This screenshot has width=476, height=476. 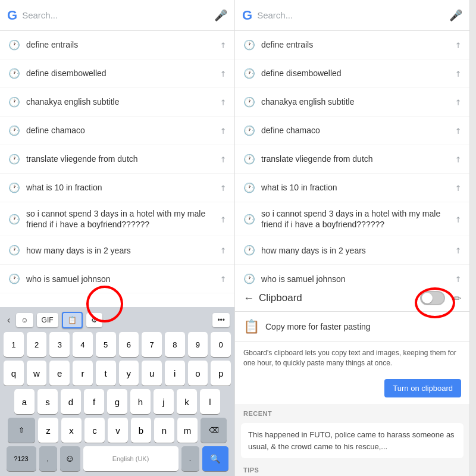 What do you see at coordinates (106, 373) in the screenshot?
I see `key-t: t` at bounding box center [106, 373].